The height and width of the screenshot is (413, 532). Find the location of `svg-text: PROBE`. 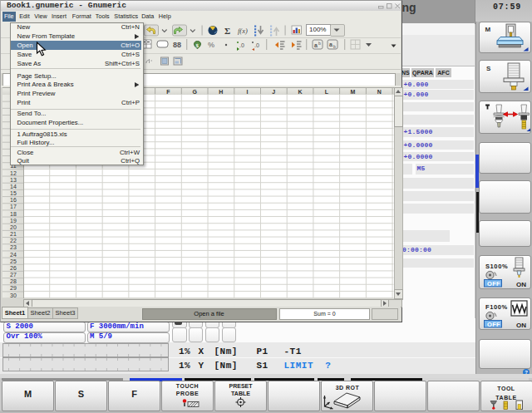

svg-text: PROBE is located at coordinates (188, 394).